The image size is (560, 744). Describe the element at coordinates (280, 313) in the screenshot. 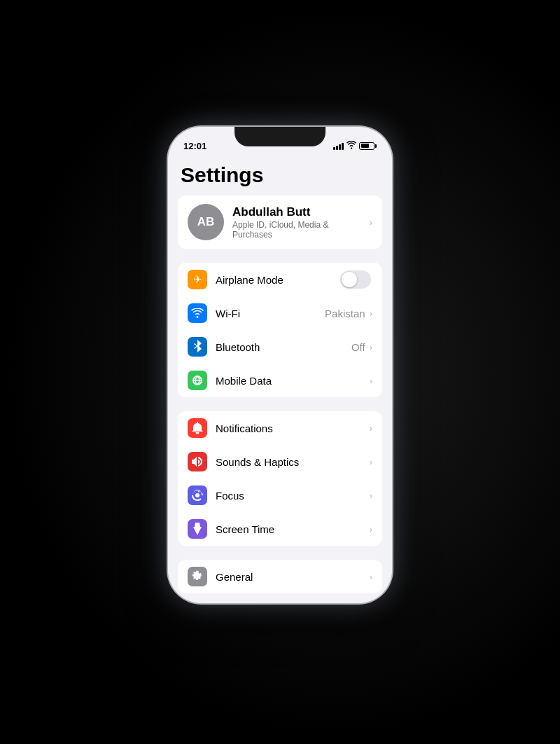

I see `wifi-row: Wi-Fi Pakistan ›` at that location.